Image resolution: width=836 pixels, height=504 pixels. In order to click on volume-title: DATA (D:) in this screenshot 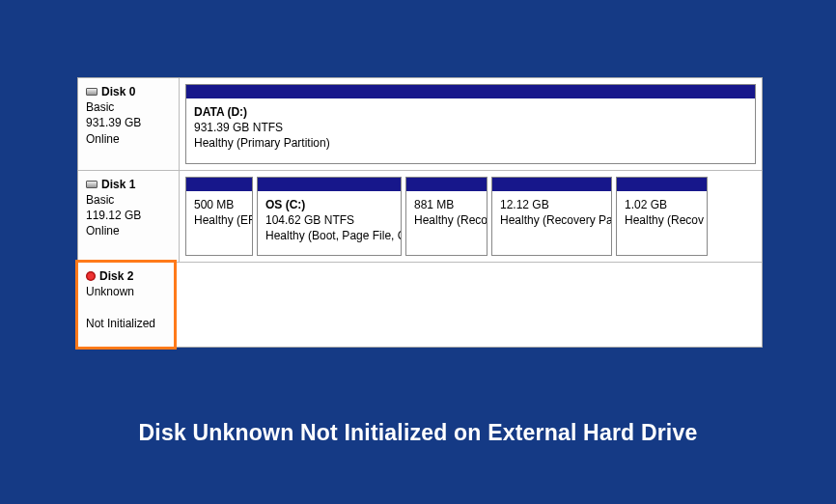, I will do `click(471, 112)`.